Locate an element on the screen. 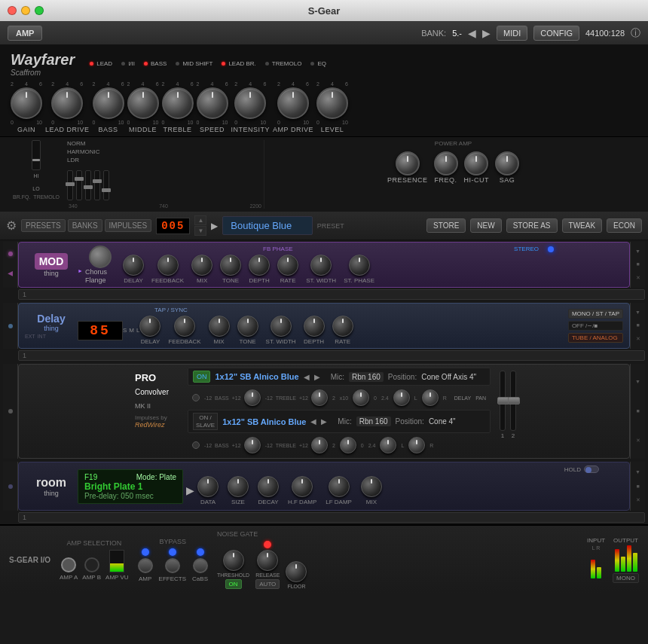 The height and width of the screenshot is (644, 648). info-button: ⓘ is located at coordinates (636, 33).